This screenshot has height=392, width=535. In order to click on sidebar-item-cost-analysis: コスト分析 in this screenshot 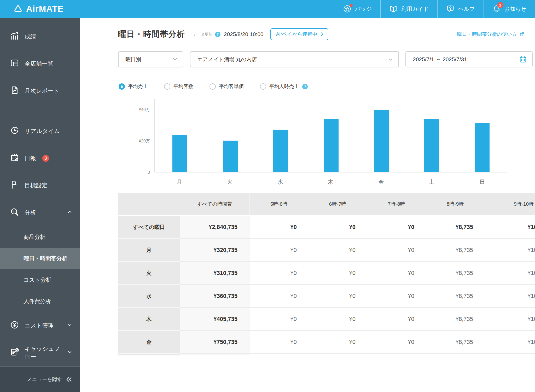, I will do `click(40, 280)`.